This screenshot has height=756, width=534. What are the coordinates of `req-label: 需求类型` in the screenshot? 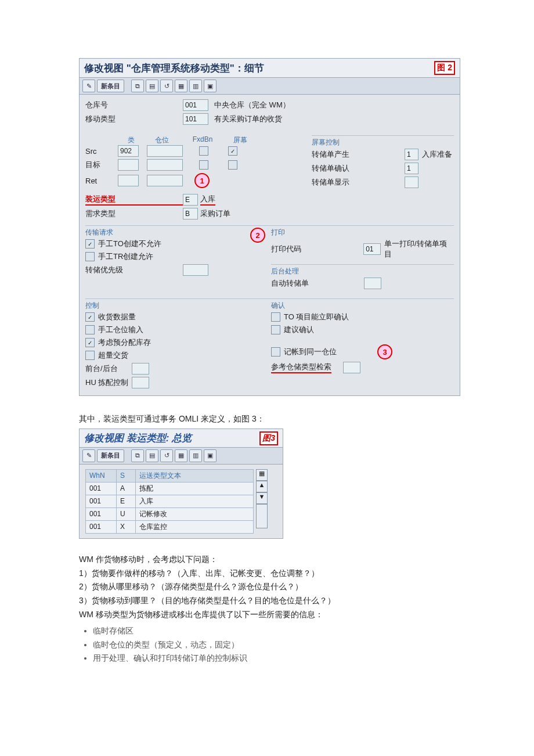 It's located at (134, 214).